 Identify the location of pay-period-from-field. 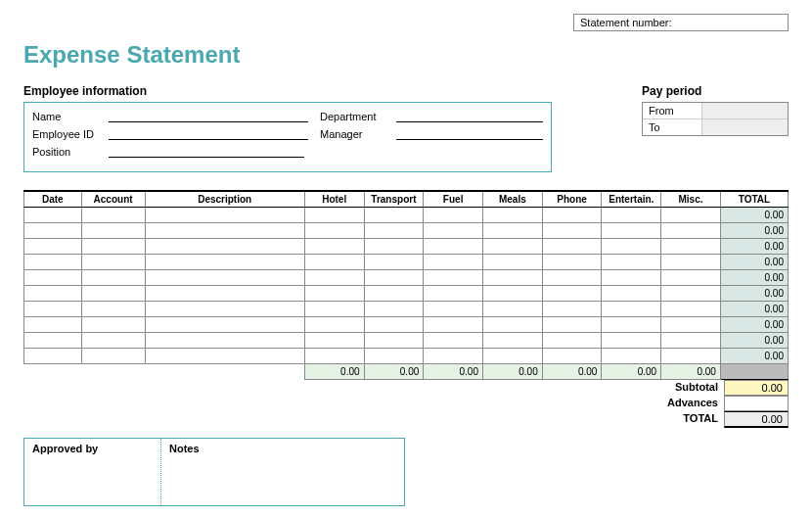
(744, 111).